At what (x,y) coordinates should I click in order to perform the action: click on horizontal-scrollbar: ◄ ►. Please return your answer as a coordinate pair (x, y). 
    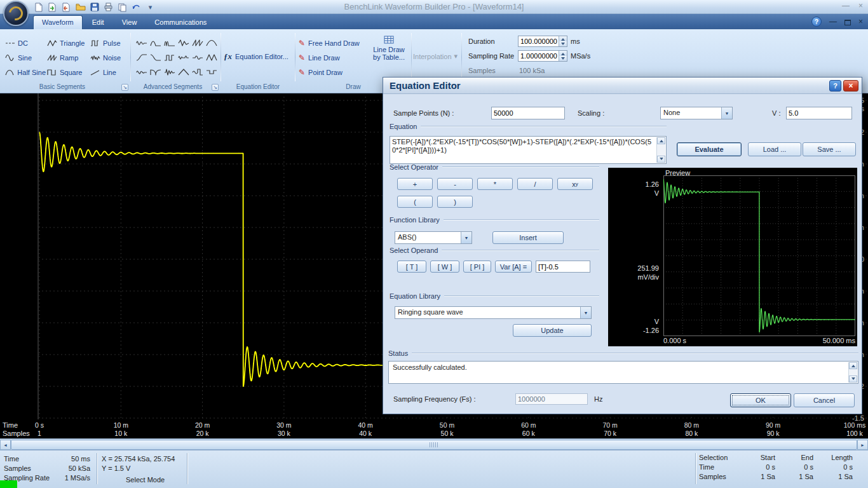
    Looking at the image, I should click on (434, 444).